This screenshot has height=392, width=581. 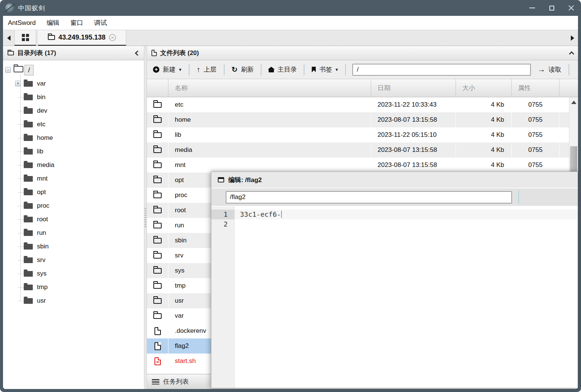 I want to click on tab-shell-session: 43.249.195.138, so click(x=82, y=38).